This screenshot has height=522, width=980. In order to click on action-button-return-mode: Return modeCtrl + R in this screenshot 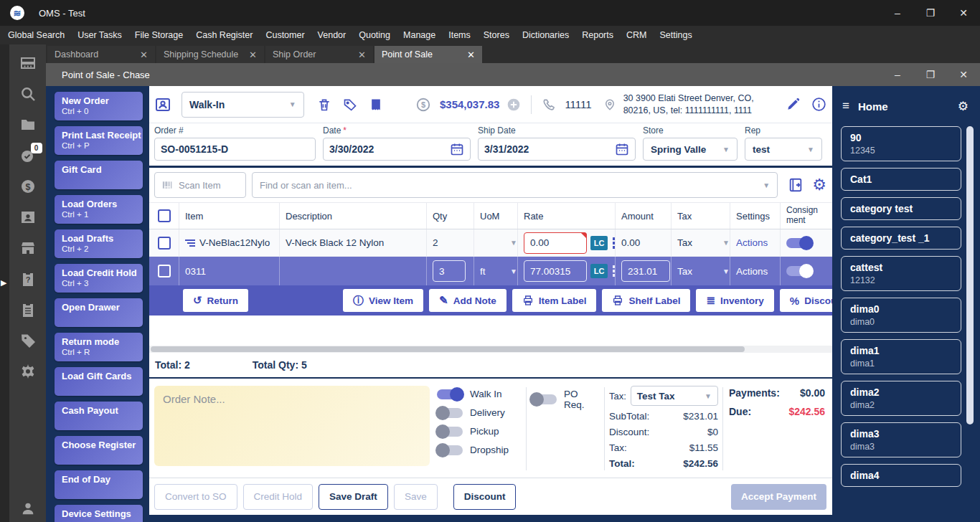, I will do `click(99, 347)`.